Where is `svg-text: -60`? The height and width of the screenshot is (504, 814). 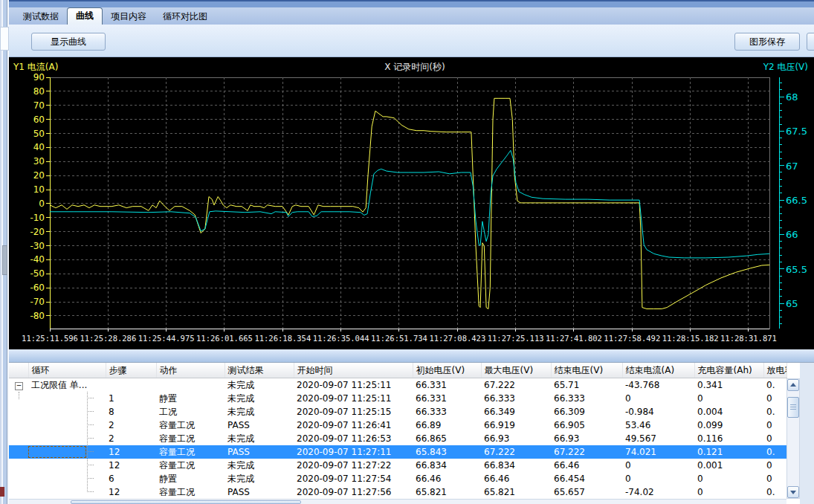
svg-text: -60 is located at coordinates (37, 288).